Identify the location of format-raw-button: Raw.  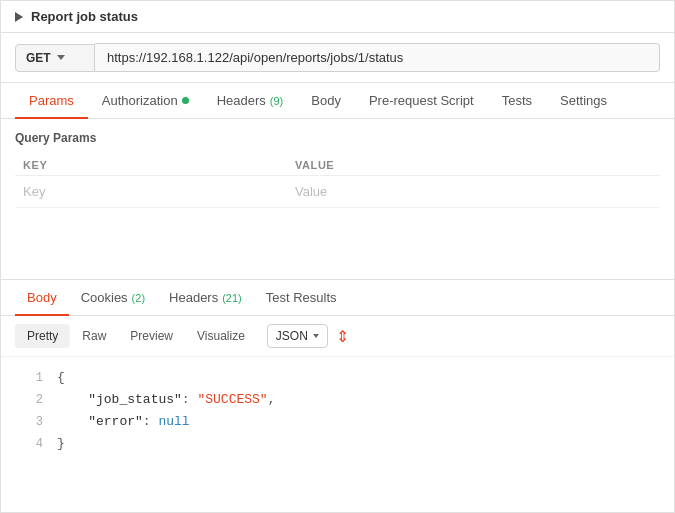
(94, 336).